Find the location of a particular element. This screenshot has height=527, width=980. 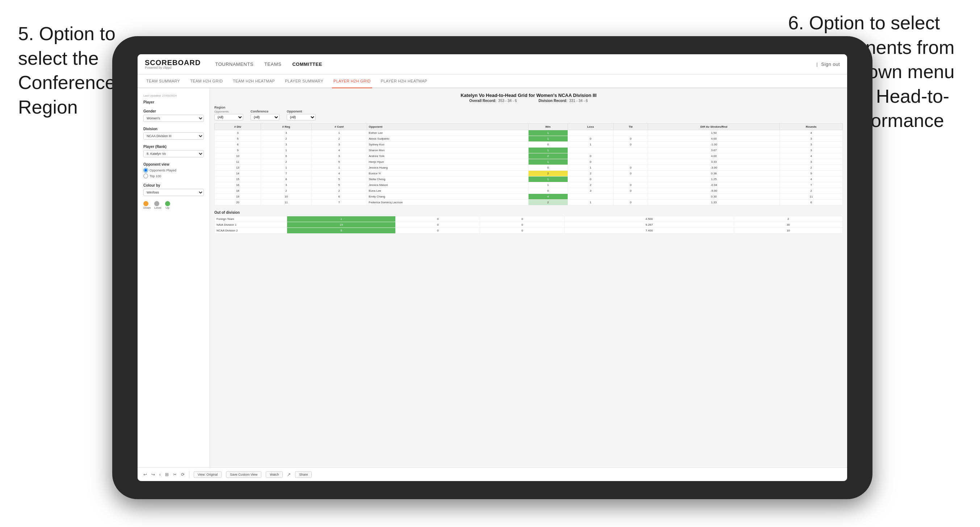

table-row: 11 2 5 Heejo Hyun 1 0 3.33 3 is located at coordinates (529, 162).